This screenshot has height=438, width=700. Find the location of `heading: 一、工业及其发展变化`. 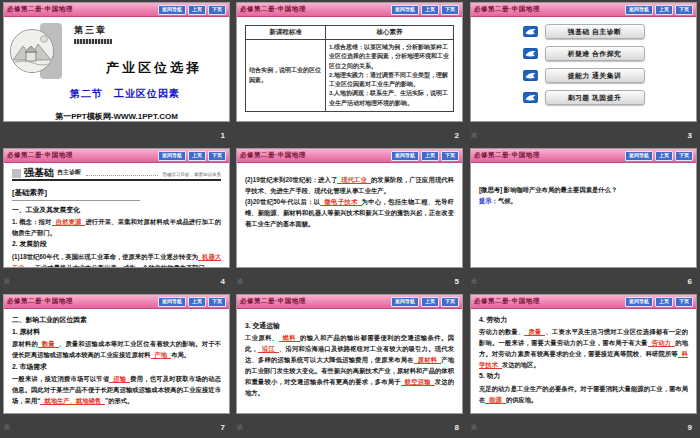

heading: 一、工业及其发展变化 is located at coordinates (116, 210).